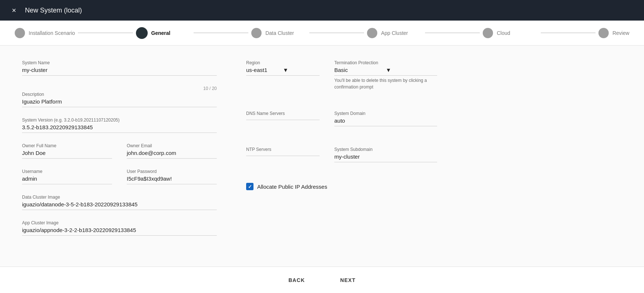 Image resolution: width=644 pixels, height=293 pixels. I want to click on footer: BACK NEXT, so click(322, 280).